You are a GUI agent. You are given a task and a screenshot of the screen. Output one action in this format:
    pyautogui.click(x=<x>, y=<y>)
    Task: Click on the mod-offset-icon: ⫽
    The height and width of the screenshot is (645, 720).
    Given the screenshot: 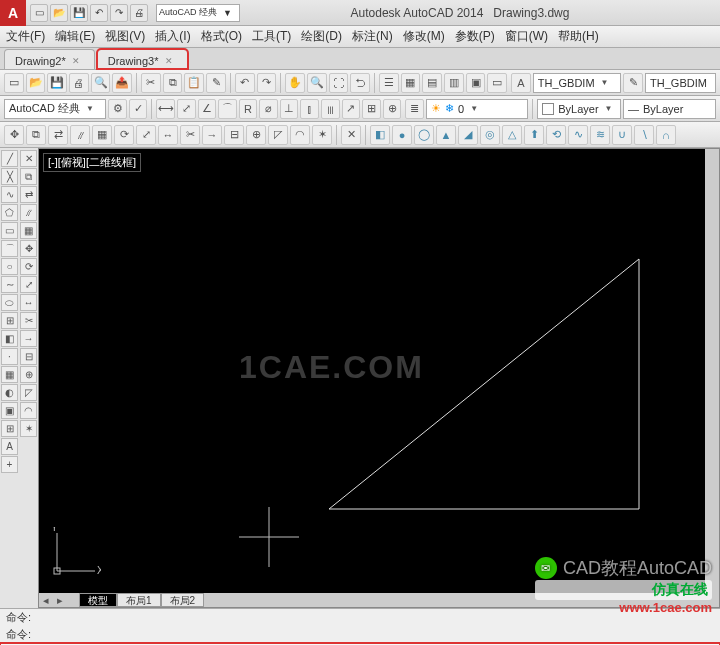 What is the action you would take?
    pyautogui.click(x=28, y=212)
    